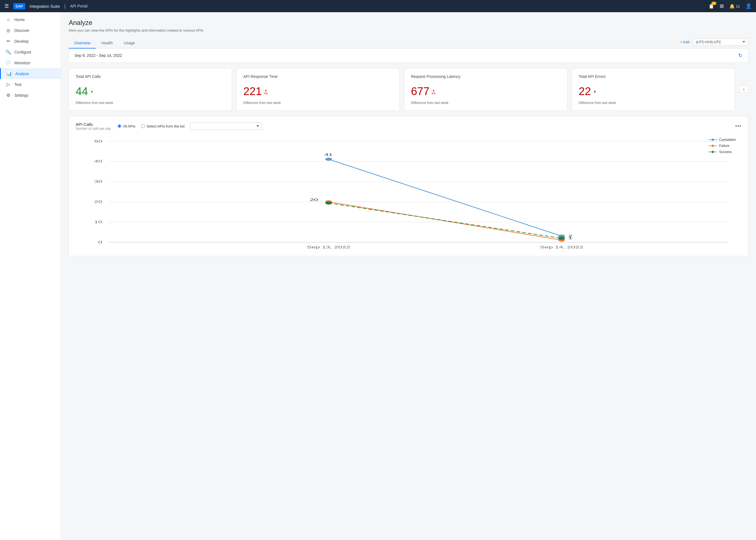  I want to click on sidebar: ⌂ Home ◎ Discover ✏ Develop 🔍 Configure …, so click(31, 276).